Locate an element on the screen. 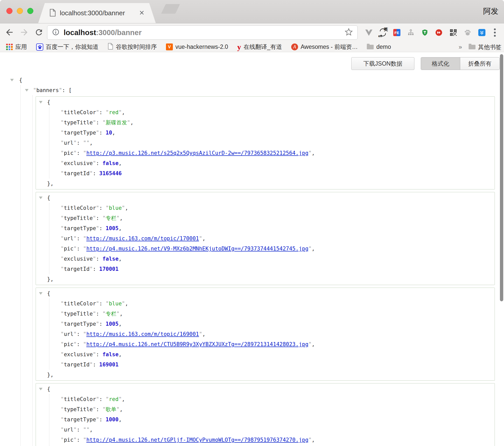  bookmarks-overflow-chevron: » is located at coordinates (460, 47).